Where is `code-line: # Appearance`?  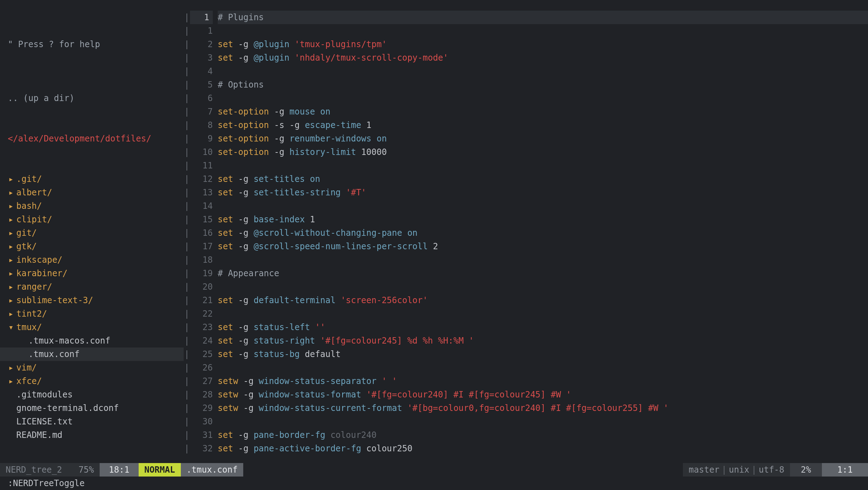 code-line: # Appearance is located at coordinates (543, 273).